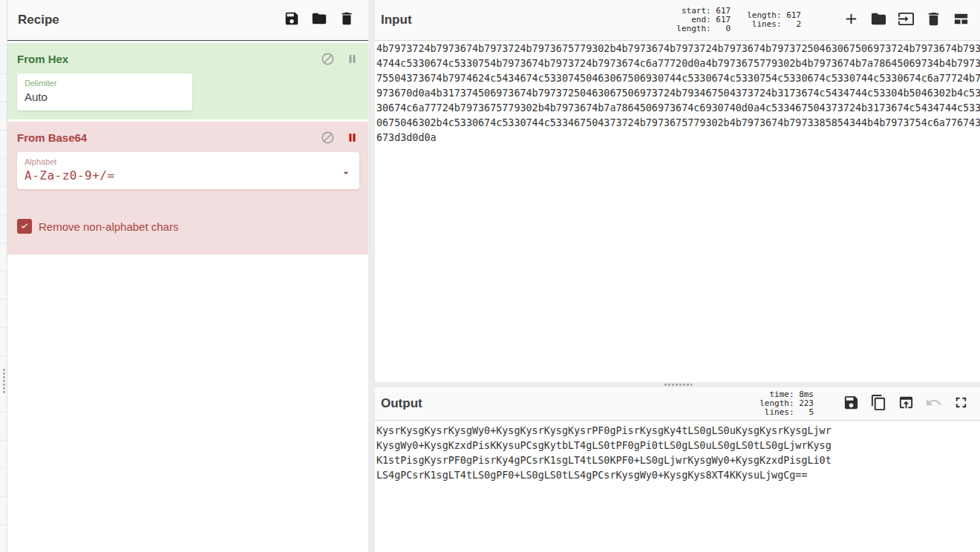 This screenshot has width=980, height=552. I want to click on operation-title-row: From Hex, so click(188, 56).